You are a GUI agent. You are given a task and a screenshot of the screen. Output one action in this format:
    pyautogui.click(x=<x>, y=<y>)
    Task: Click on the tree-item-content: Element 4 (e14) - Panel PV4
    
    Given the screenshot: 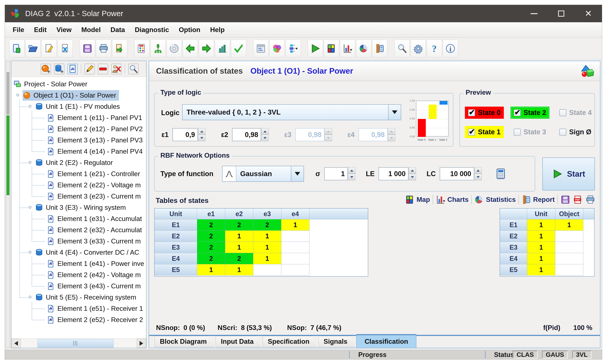 What is the action you would take?
    pyautogui.click(x=96, y=152)
    